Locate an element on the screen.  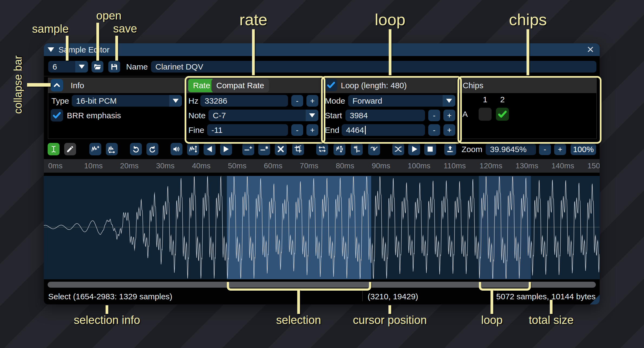
total-size-text: 5072 samples, 10144 bytes is located at coordinates (546, 297).